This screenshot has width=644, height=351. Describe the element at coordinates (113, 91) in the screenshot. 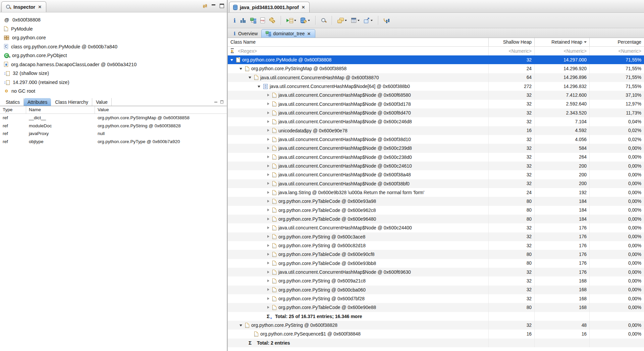

I see `inspector-item: no GC root` at that location.